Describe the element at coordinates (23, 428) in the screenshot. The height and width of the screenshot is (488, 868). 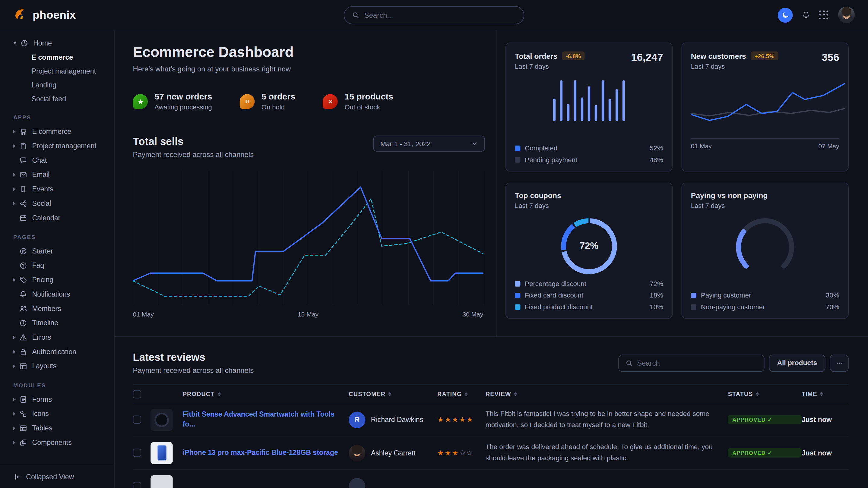
I see `table-icon` at that location.